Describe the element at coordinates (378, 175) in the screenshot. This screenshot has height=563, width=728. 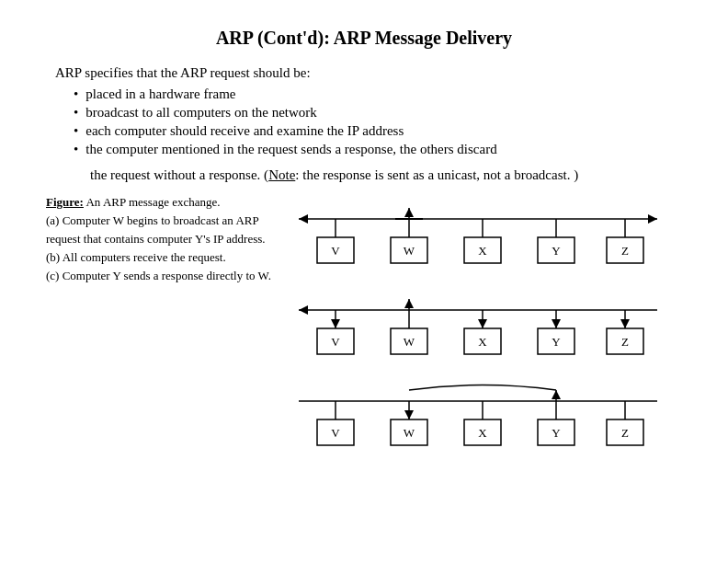
I see `continuation-text: the request without a response. (Note` at that location.